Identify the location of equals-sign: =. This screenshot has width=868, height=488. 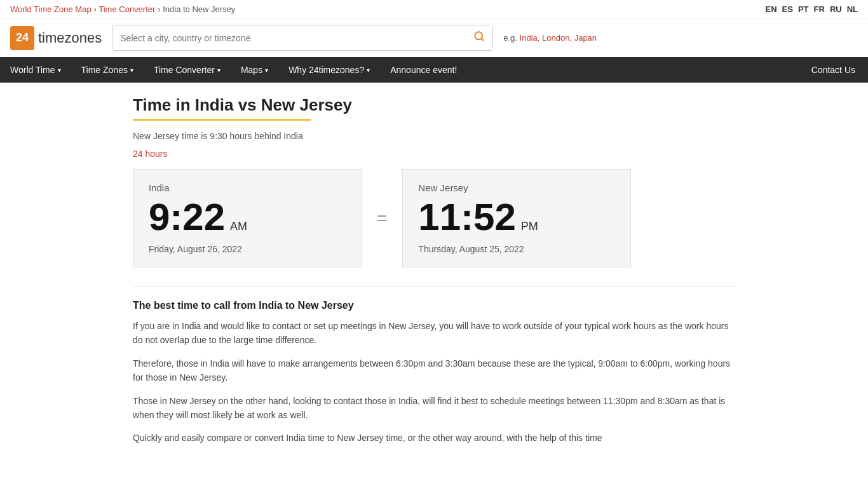
(382, 219).